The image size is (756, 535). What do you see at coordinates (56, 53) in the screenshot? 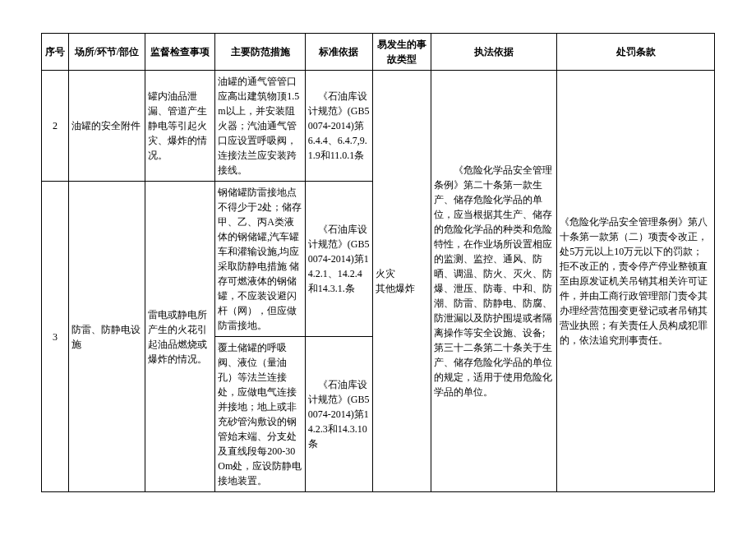
I see `header-seq: 序号` at bounding box center [56, 53].